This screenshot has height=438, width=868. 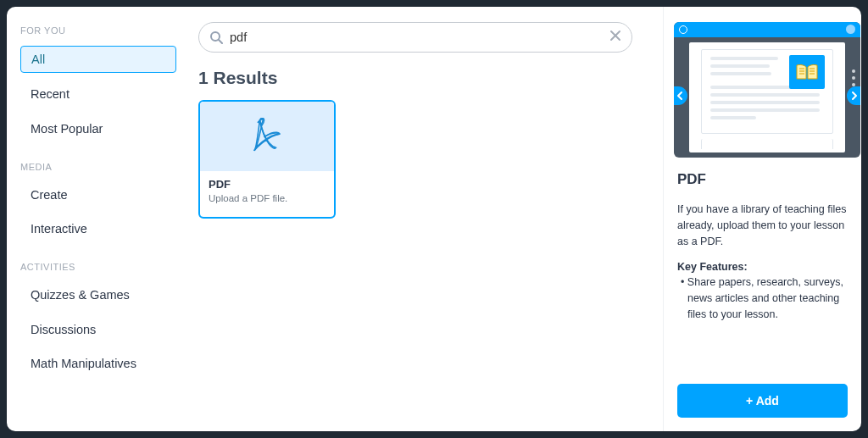 What do you see at coordinates (763, 267) in the screenshot?
I see `detail-features-header: Key Features:` at bounding box center [763, 267].